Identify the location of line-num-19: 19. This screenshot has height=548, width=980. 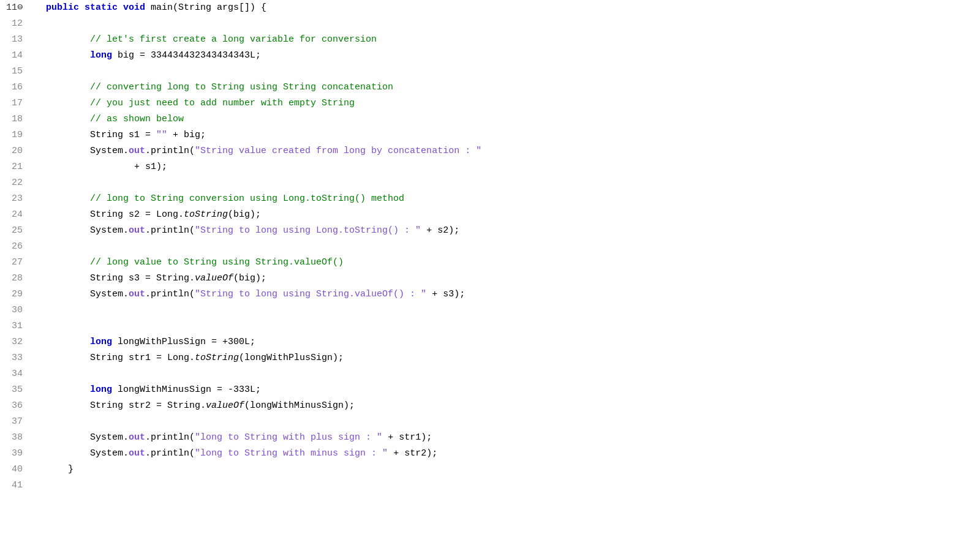
(13, 135).